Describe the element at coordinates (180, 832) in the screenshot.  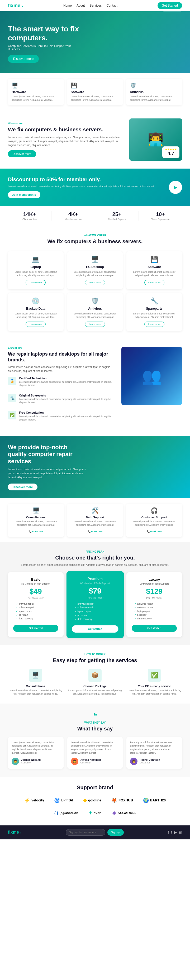
I see `linkedin-icon: in` at that location.